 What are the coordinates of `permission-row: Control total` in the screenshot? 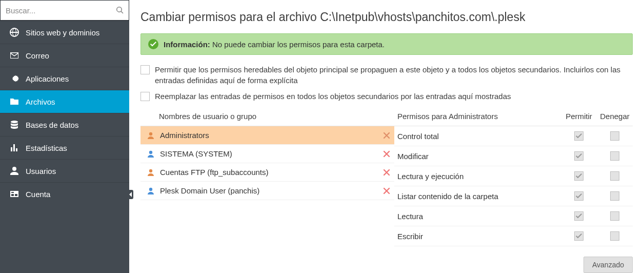 It's located at (514, 136).